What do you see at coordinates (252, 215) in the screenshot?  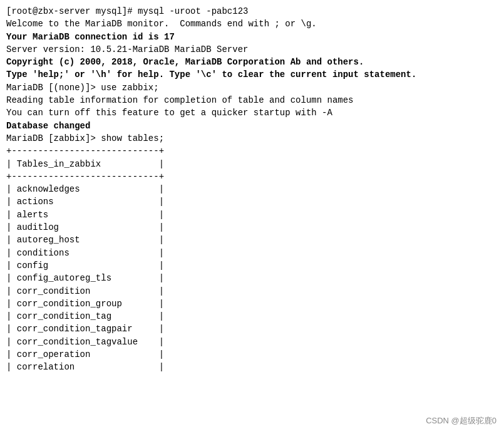 I see `table-line: | alerts |` at bounding box center [252, 215].